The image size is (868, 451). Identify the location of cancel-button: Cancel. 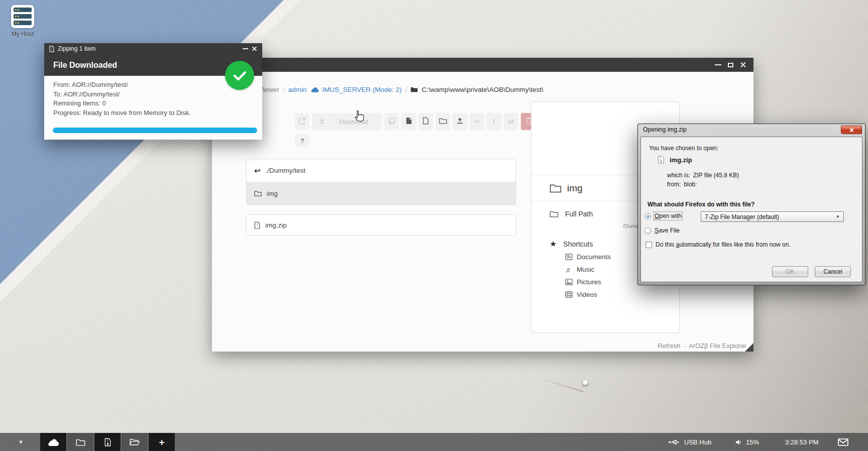
(833, 272).